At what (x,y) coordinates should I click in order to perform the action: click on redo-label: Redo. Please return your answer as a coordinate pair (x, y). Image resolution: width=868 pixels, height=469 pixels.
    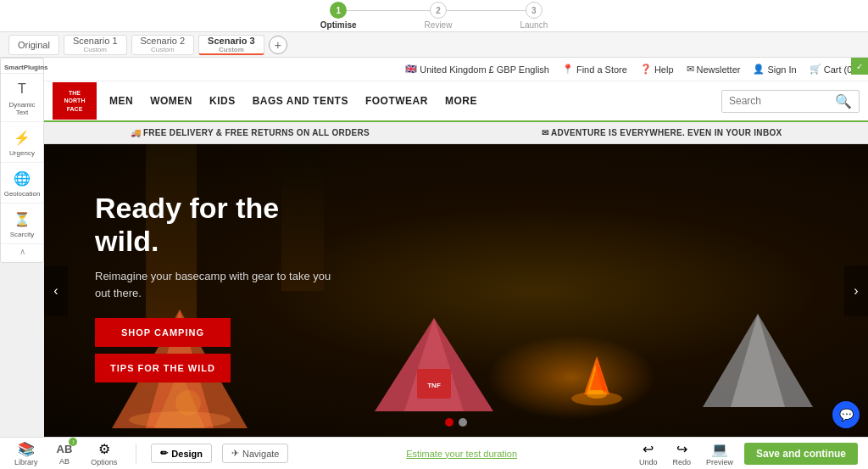
    Looking at the image, I should click on (682, 462).